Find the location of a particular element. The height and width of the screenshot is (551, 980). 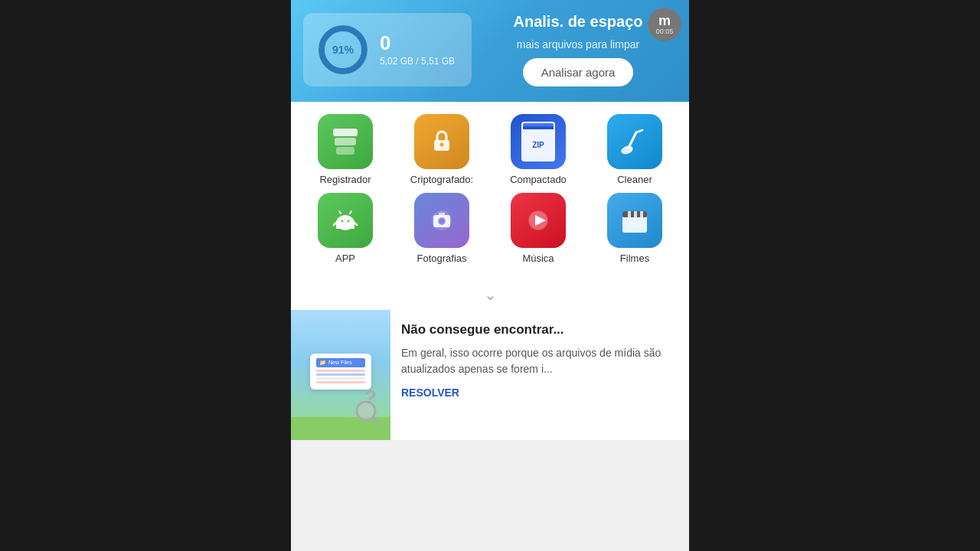

timer-letter: m is located at coordinates (665, 21).